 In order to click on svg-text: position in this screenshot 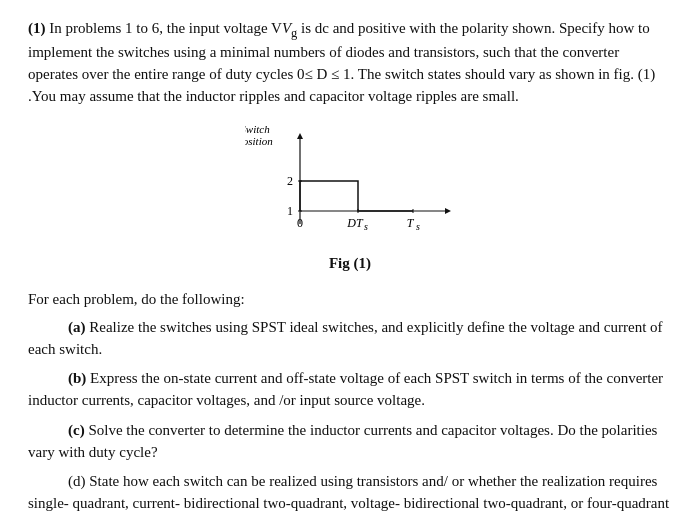, I will do `click(259, 141)`.